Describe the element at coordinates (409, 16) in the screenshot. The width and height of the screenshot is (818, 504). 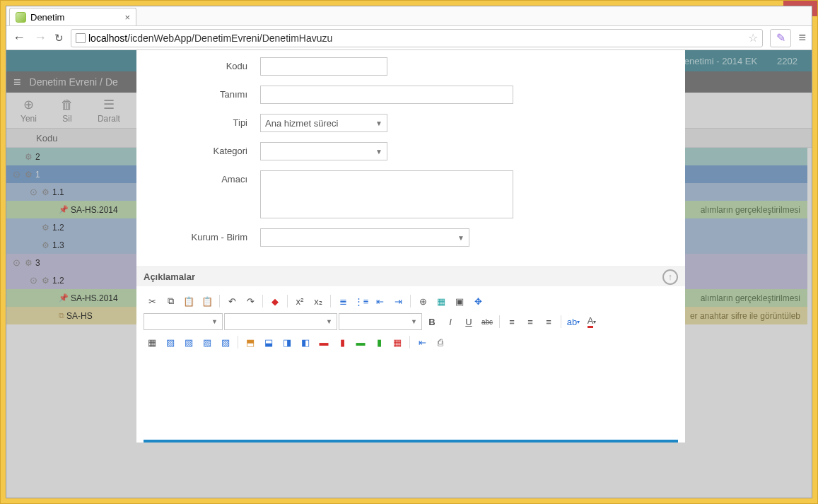
I see `browser-tab-strip: Denetim ×` at that location.